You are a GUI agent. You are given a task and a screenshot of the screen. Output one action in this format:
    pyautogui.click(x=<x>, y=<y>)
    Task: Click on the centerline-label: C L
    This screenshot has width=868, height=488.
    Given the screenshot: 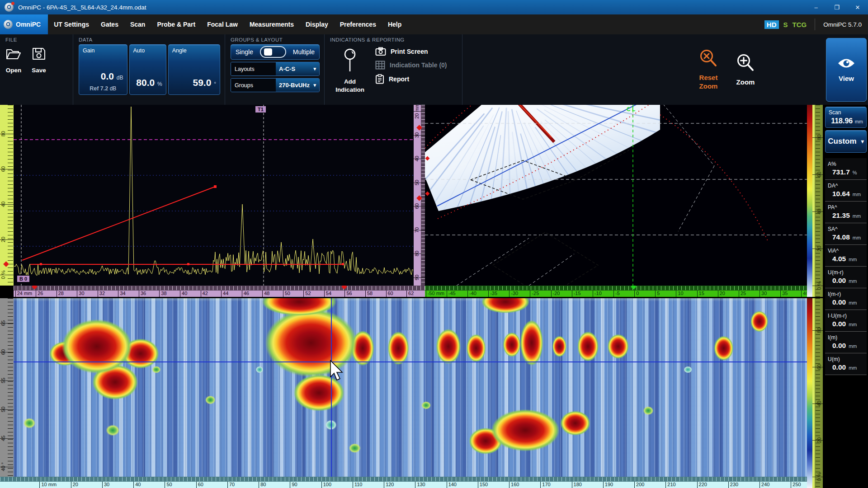 What is the action you would take?
    pyautogui.click(x=631, y=109)
    